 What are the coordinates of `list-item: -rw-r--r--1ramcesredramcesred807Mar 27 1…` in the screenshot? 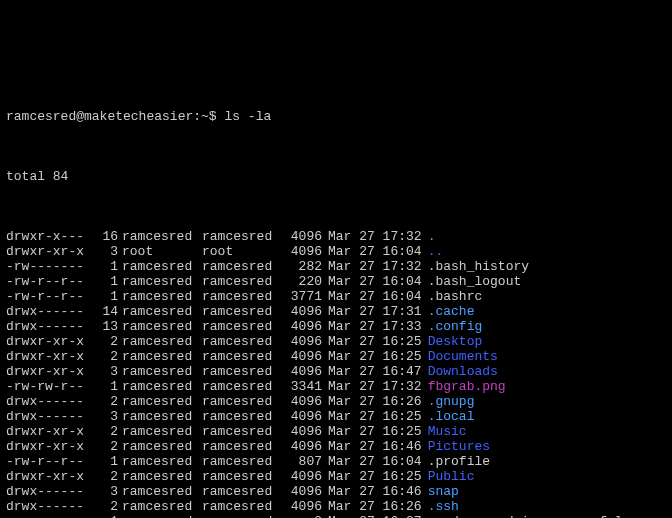 It's located at (336, 462).